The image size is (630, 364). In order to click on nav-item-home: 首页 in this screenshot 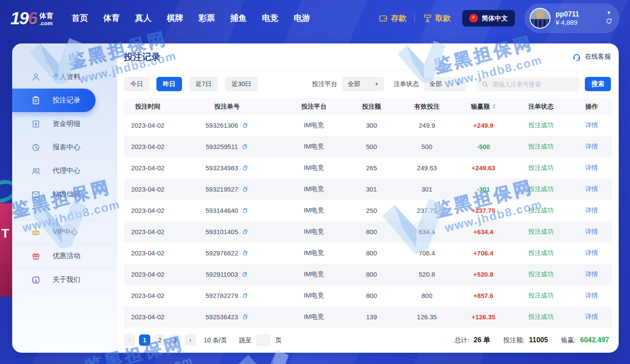, I will do `click(80, 18)`.